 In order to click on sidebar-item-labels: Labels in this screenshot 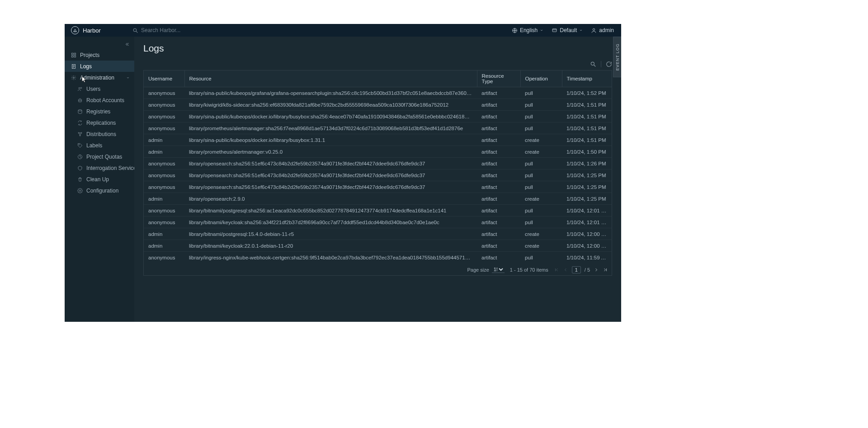, I will do `click(99, 146)`.